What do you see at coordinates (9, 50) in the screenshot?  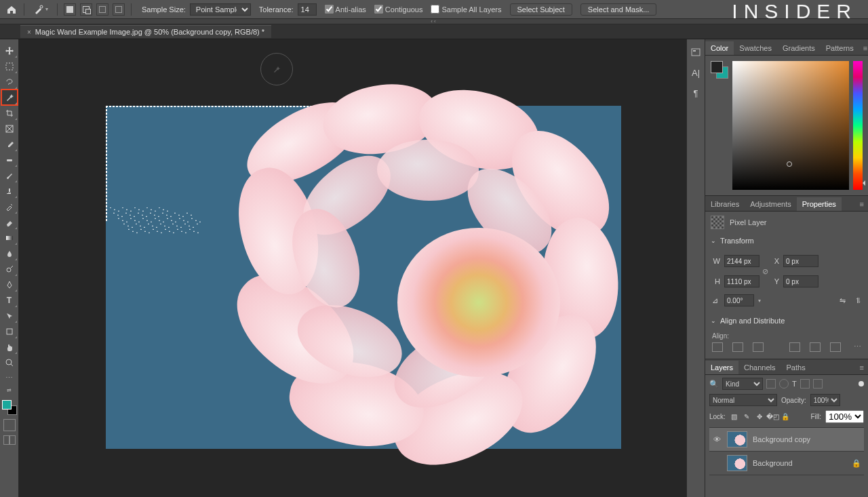 I see `move-tool-icon` at bounding box center [9, 50].